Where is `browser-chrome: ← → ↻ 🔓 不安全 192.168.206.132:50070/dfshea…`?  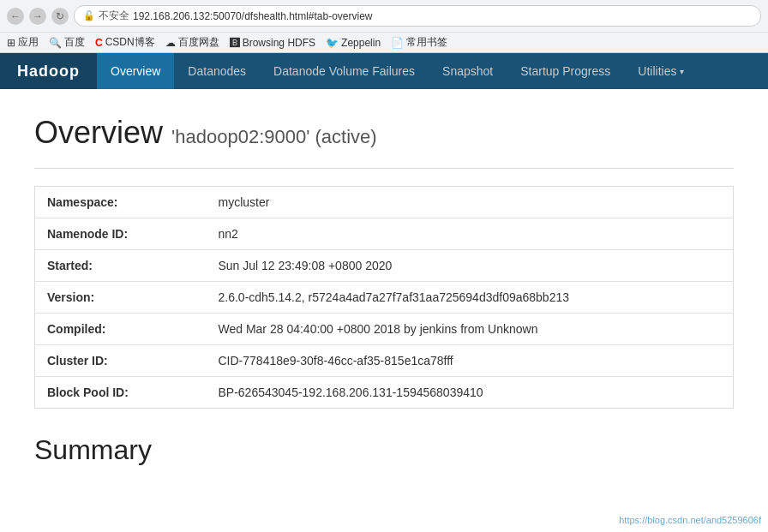 browser-chrome: ← → ↻ 🔓 不安全 192.168.206.132:50070/dfshea… is located at coordinates (384, 27).